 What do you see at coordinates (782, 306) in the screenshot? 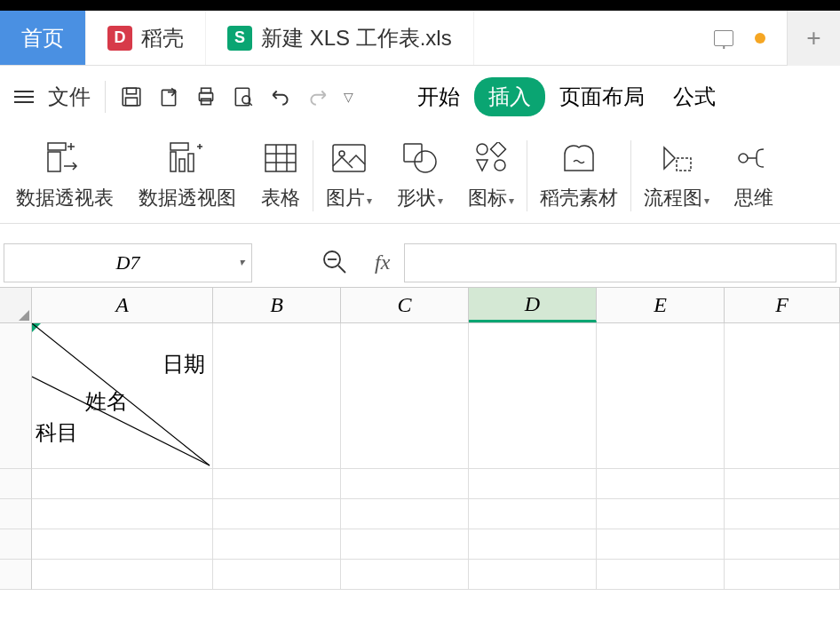
I see `col-header-f: F` at bounding box center [782, 306].